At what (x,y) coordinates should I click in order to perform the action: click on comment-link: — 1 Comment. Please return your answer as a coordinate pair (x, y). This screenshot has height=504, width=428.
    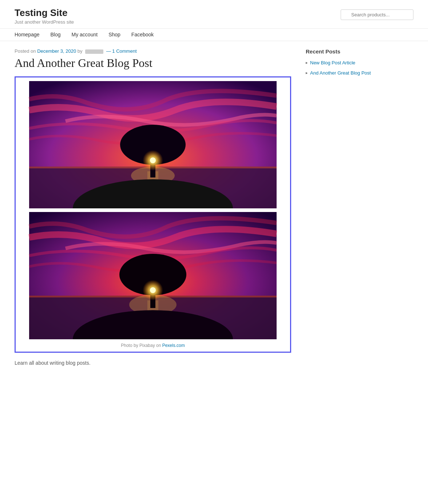
    Looking at the image, I should click on (122, 51).